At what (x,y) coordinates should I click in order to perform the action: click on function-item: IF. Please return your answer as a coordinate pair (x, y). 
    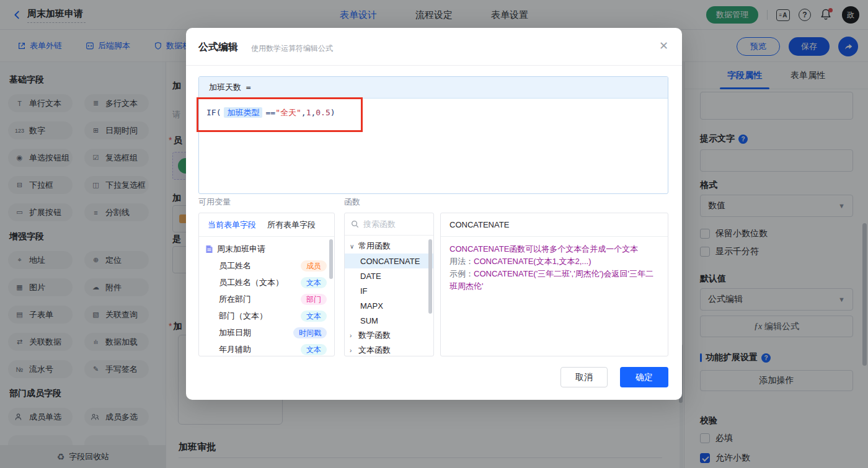
    Looking at the image, I should click on (389, 291).